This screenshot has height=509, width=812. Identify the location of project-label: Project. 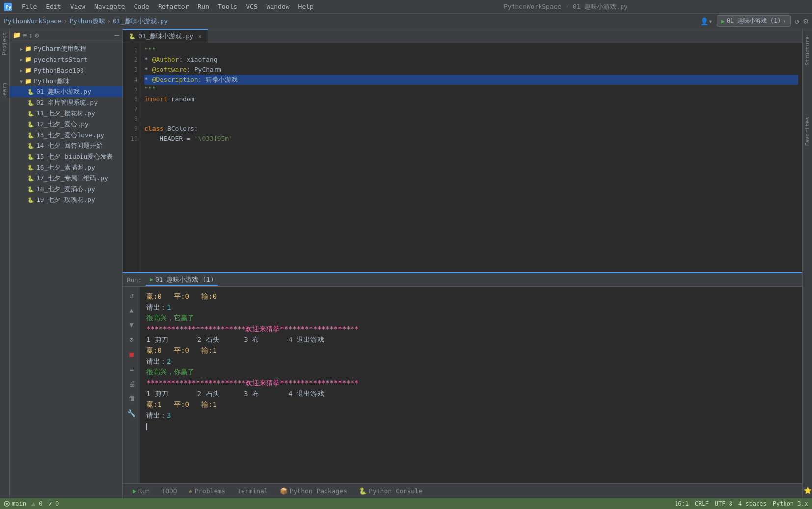
(5, 44).